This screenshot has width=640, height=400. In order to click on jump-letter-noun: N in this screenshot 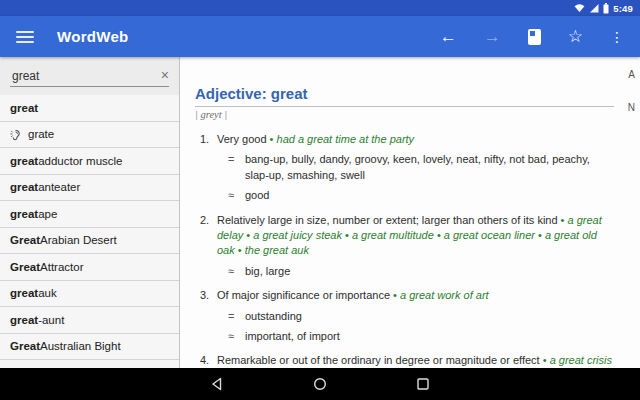, I will do `click(632, 108)`.